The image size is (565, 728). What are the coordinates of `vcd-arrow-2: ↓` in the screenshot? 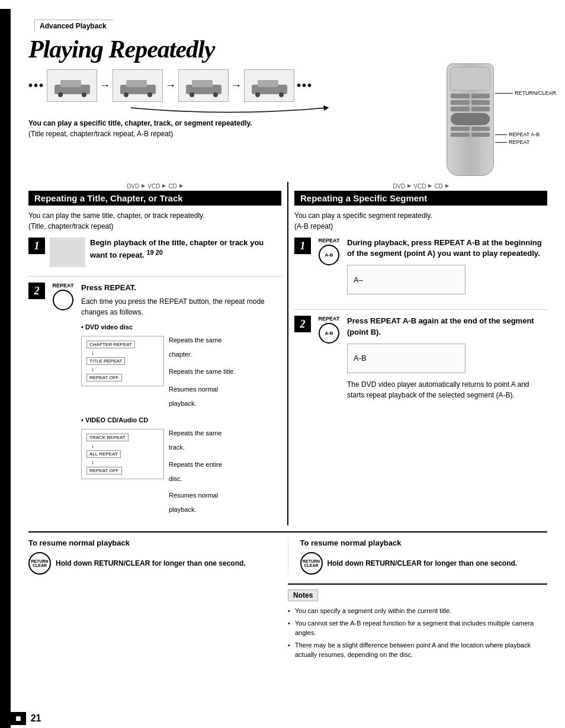 It's located at (123, 462).